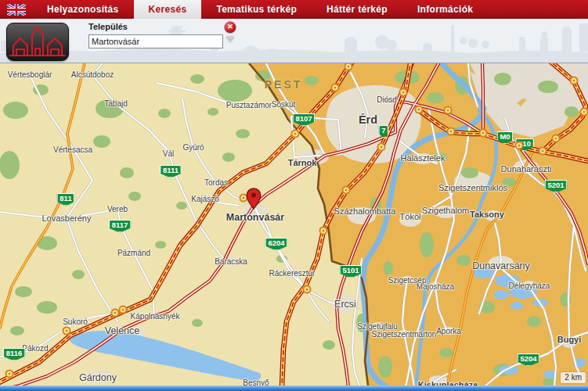  What do you see at coordinates (410, 217) in the screenshot?
I see `town-label: Tököl` at bounding box center [410, 217].